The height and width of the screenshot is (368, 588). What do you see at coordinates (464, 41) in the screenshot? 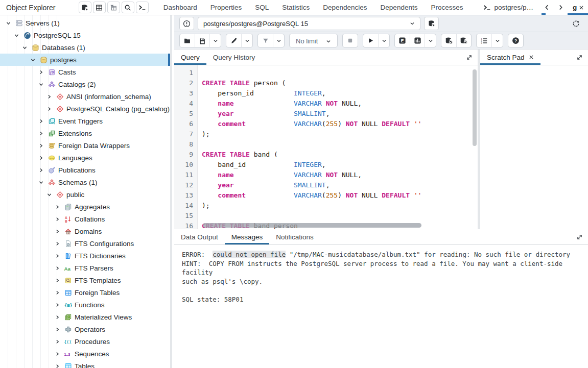
I see `rollback-button` at bounding box center [464, 41].